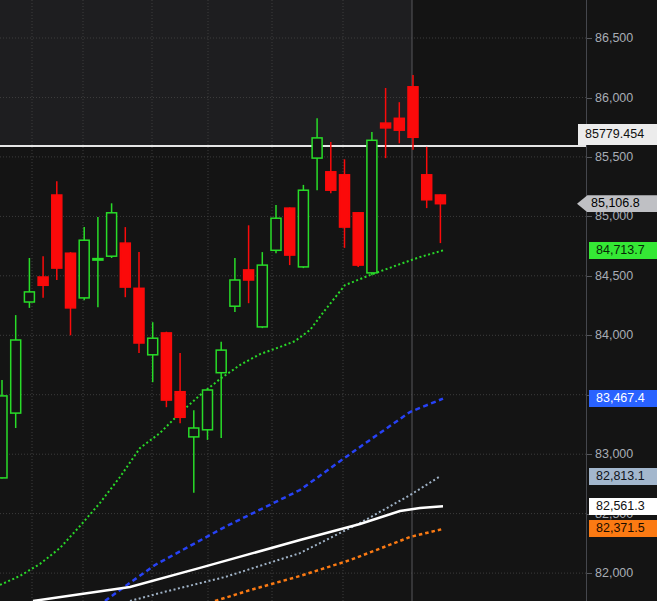 Image resolution: width=657 pixels, height=601 pixels. I want to click on price-label-overlay: 83,467.4, so click(623, 398).